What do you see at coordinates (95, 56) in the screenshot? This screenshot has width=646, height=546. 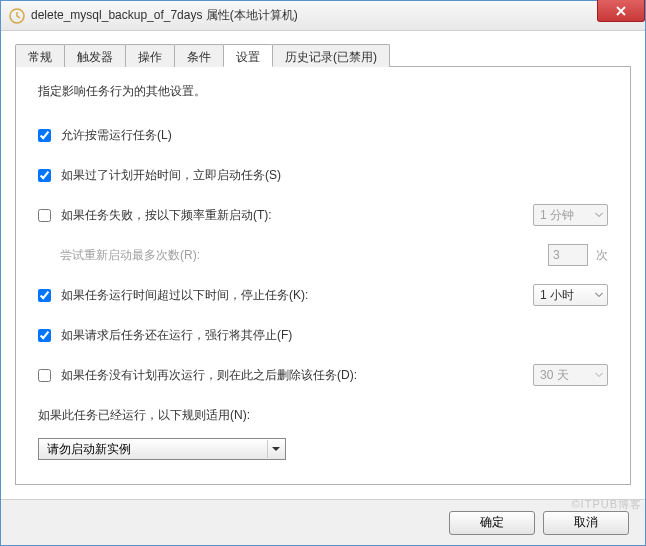 I see `tab-triggers: 触发器` at bounding box center [95, 56].